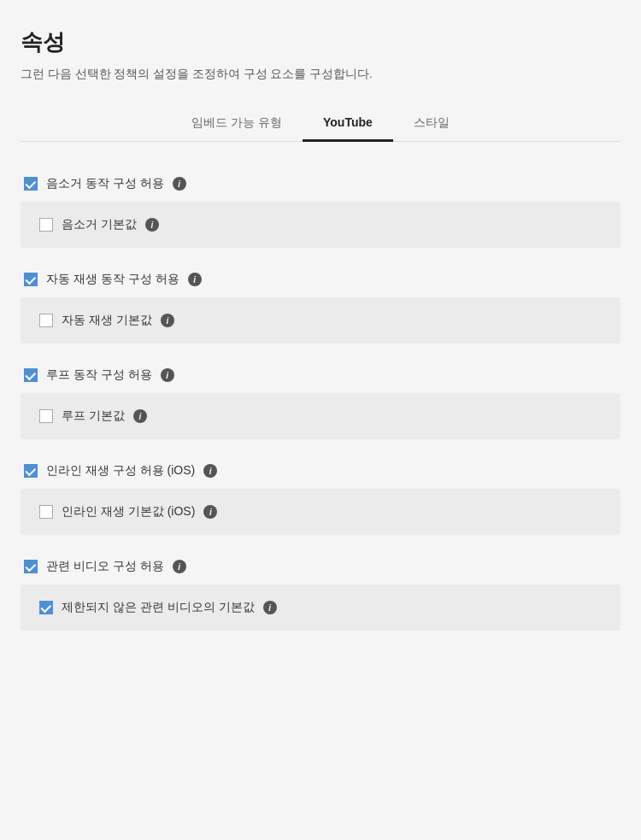  What do you see at coordinates (46, 320) in the screenshot?
I see `autoplay-default-checkbox` at bounding box center [46, 320].